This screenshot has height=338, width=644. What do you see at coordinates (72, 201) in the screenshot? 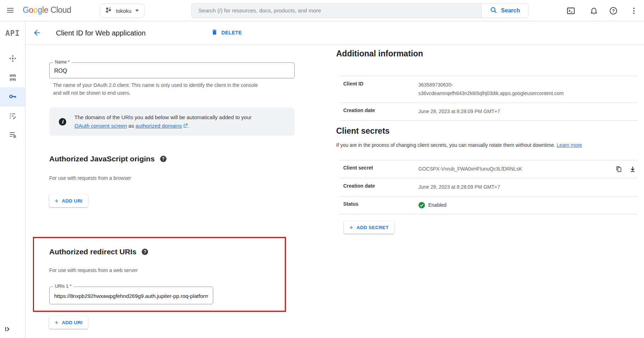
I see `add-uri-origins-label: ADD URI` at bounding box center [72, 201].